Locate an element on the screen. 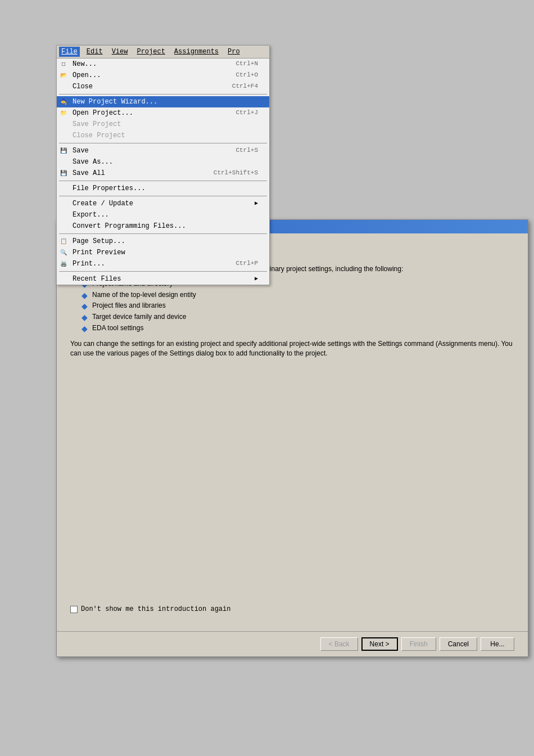 The image size is (534, 756). menu-item-convert-programming: Convert Programming Files... is located at coordinates (163, 226).